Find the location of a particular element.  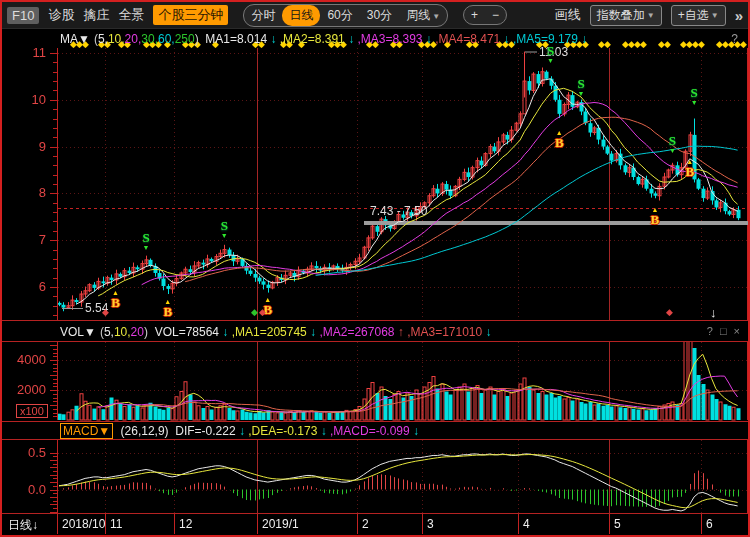

vol-hdr-param: 20 is located at coordinates (138, 332).